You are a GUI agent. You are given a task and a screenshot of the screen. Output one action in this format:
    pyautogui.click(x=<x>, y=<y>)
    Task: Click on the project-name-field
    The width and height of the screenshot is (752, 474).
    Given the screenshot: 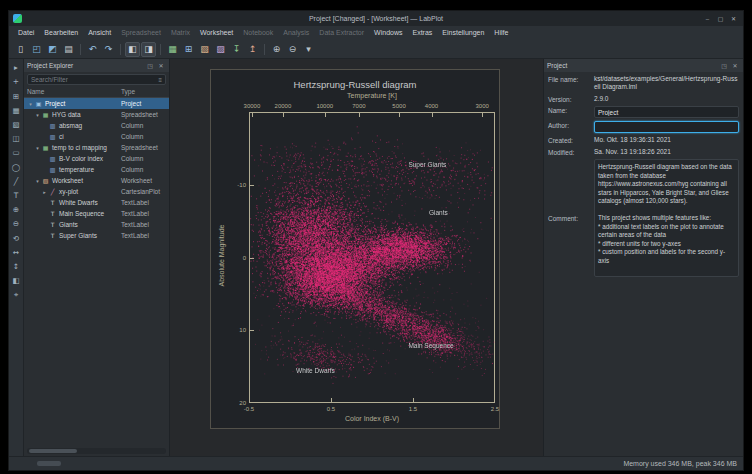 What is the action you would take?
    pyautogui.click(x=666, y=112)
    